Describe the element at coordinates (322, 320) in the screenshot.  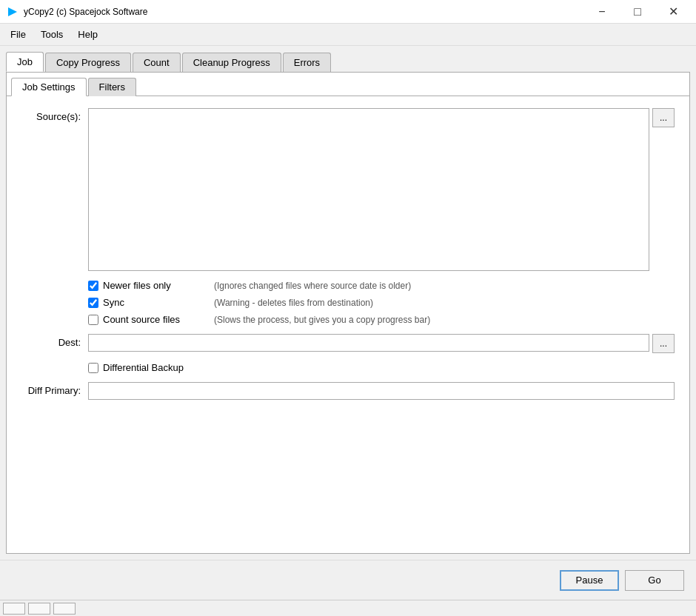
I see `count-source-hint: (Slows the process, but gives you a copy…` at that location.